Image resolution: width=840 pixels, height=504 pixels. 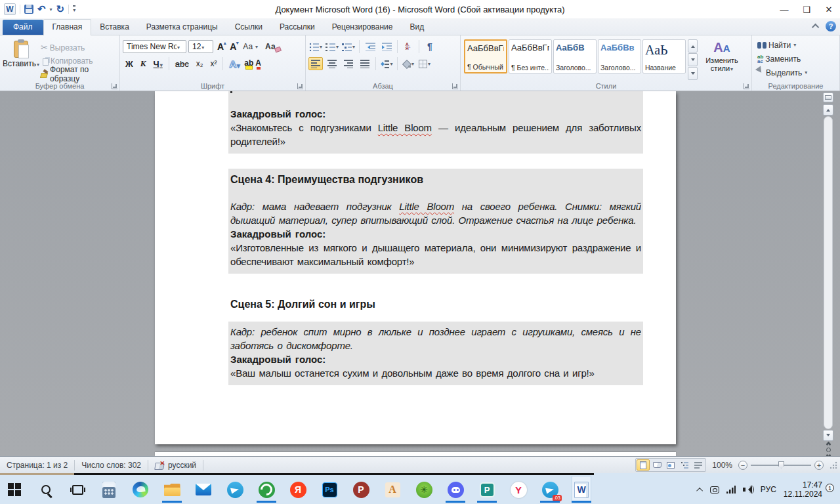 What do you see at coordinates (249, 64) in the screenshot?
I see `highlight-color-button: ab` at bounding box center [249, 64].